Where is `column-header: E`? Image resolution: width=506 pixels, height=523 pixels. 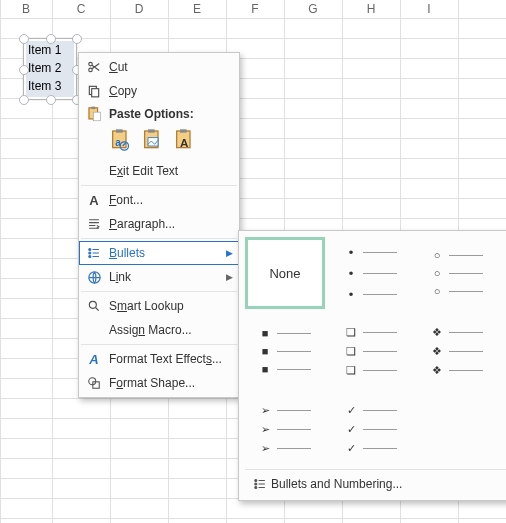
column-header: E is located at coordinates (197, 10).